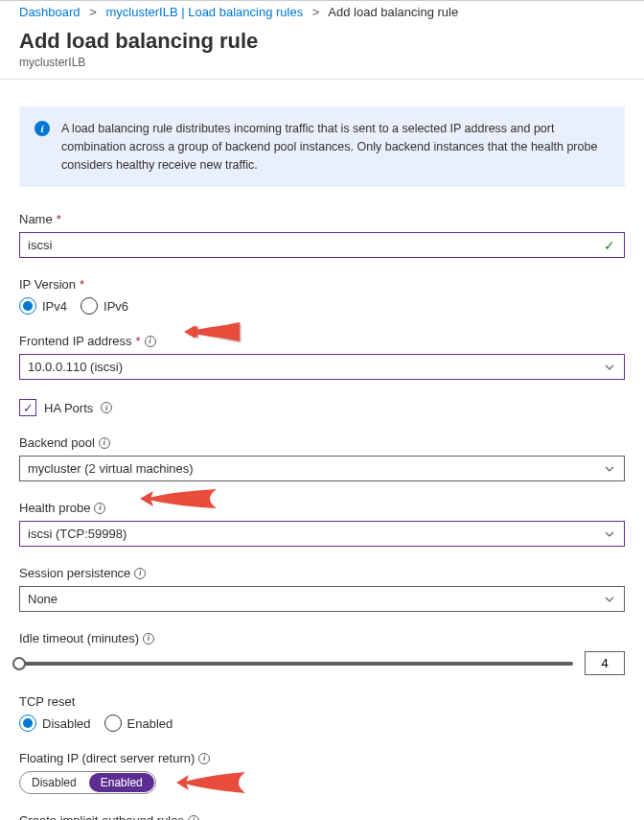 The width and height of the screenshot is (644, 820). I want to click on label-backend-pool: Backend pool i, so click(322, 443).